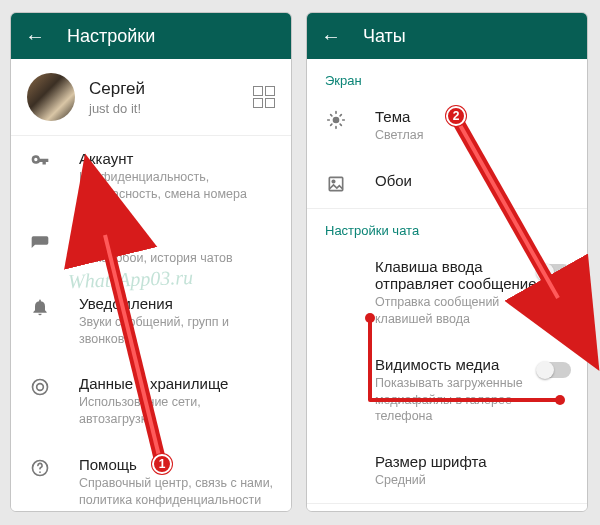 This screenshot has width=600, height=525. Describe the element at coordinates (447, 183) in the screenshot. I see `chats-item-wallpaper: Обои` at that location.